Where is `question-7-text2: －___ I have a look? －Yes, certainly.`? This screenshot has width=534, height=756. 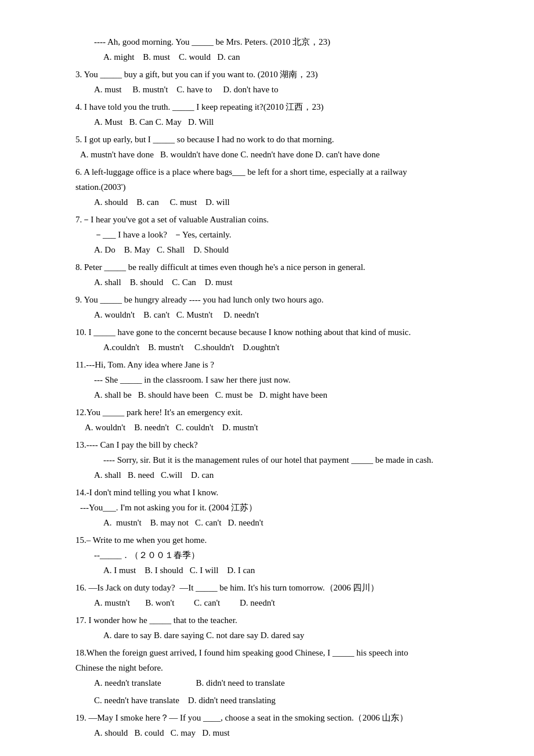
question-7-text2: －___ I have a look? －Yes, certainly. is located at coordinates (267, 235).